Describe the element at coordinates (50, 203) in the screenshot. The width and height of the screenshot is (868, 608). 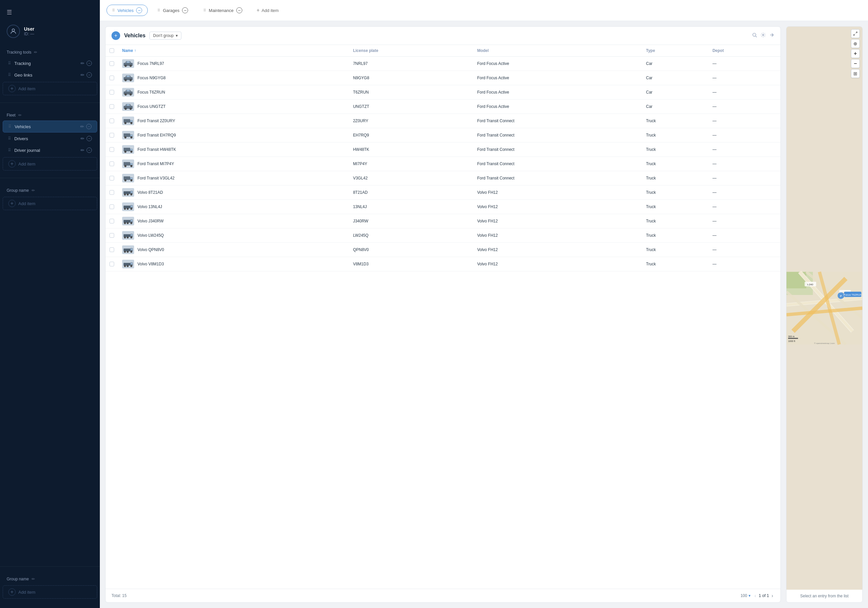
I see `group1-add-item: + Add item` at that location.